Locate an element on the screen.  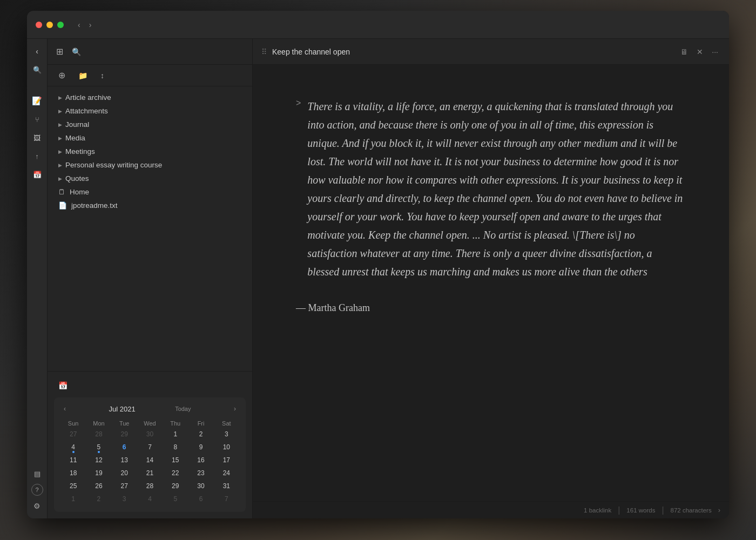
calendar-day: 23 is located at coordinates (201, 473).